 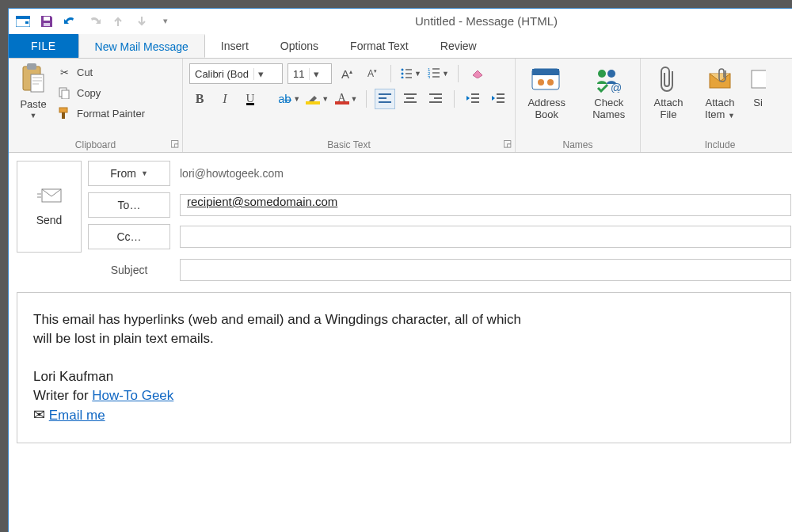 What do you see at coordinates (101, 113) in the screenshot?
I see `format-painter-button: Format Painter` at bounding box center [101, 113].